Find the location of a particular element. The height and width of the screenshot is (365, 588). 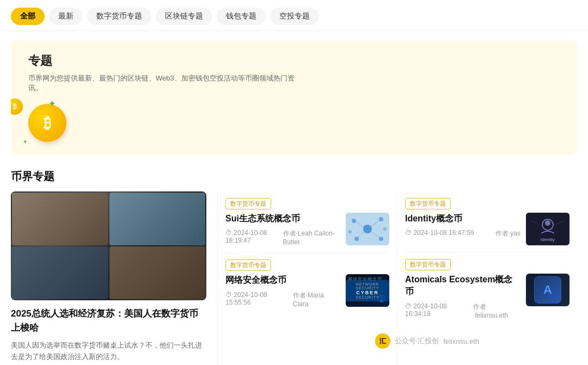

article-tag-cyber: 数字货币专题 is located at coordinates (248, 265).